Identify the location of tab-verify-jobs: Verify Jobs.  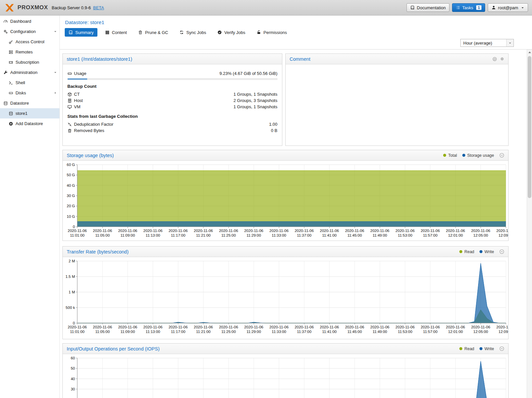
(231, 32).